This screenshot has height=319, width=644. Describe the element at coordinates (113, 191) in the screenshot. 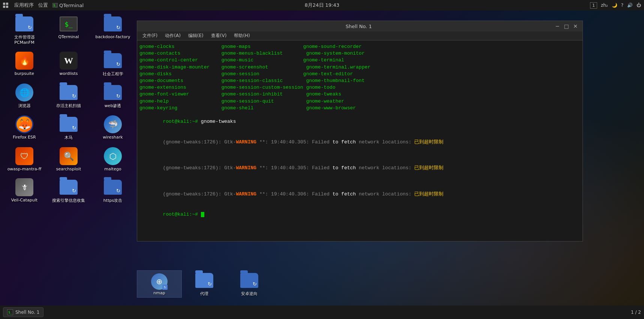

I see `desktop-icon-https-attack: ↻ https攻击` at that location.